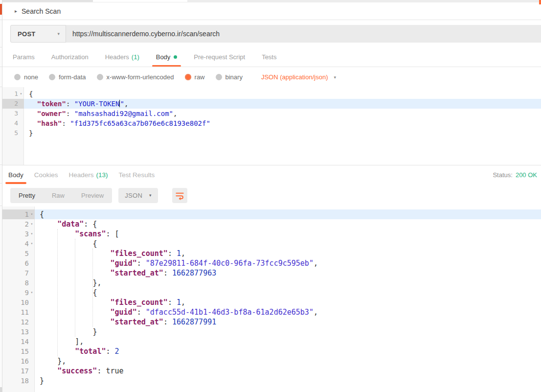  Describe the element at coordinates (26, 34) in the screenshot. I see `method-label: POST` at that location.